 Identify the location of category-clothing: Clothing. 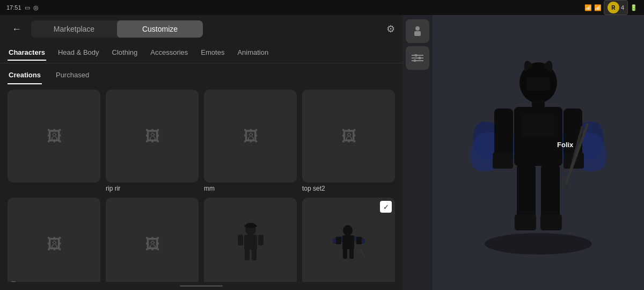
(125, 53).